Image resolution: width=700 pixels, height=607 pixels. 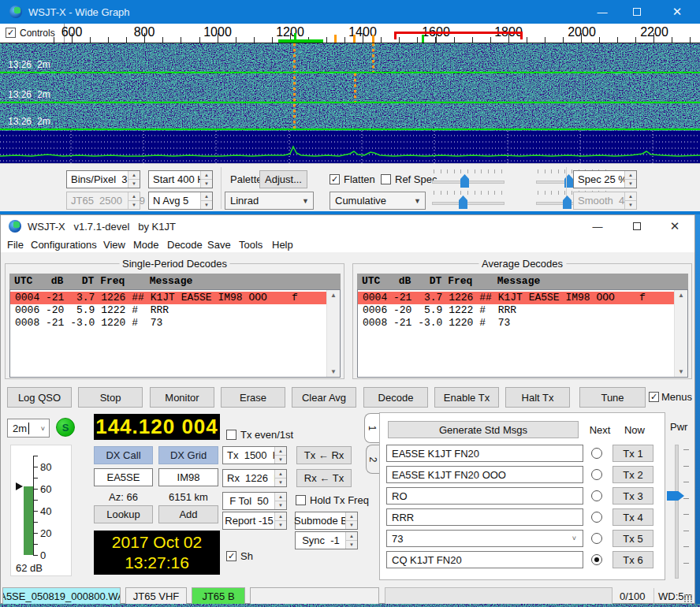 What do you see at coordinates (333, 295) in the screenshot?
I see `scroll-up-icon: ▲` at bounding box center [333, 295].